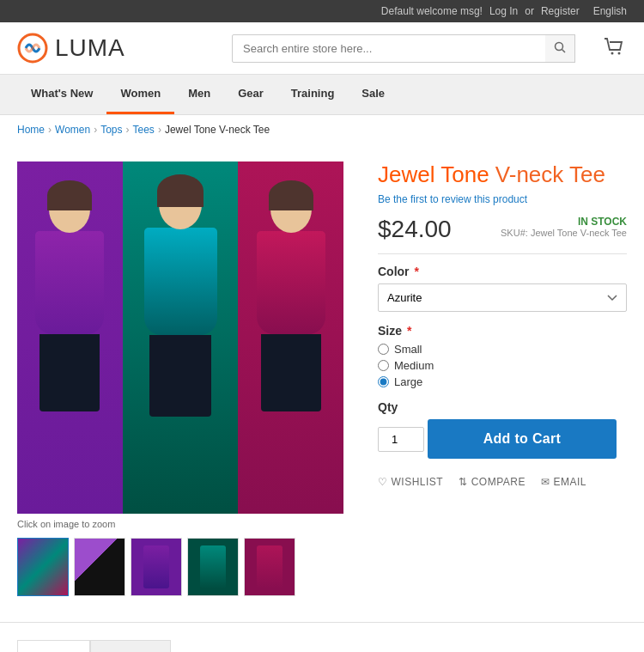 This screenshot has height=652, width=644. What do you see at coordinates (464, 482) in the screenshot?
I see `compare-icon: ⇅` at bounding box center [464, 482].